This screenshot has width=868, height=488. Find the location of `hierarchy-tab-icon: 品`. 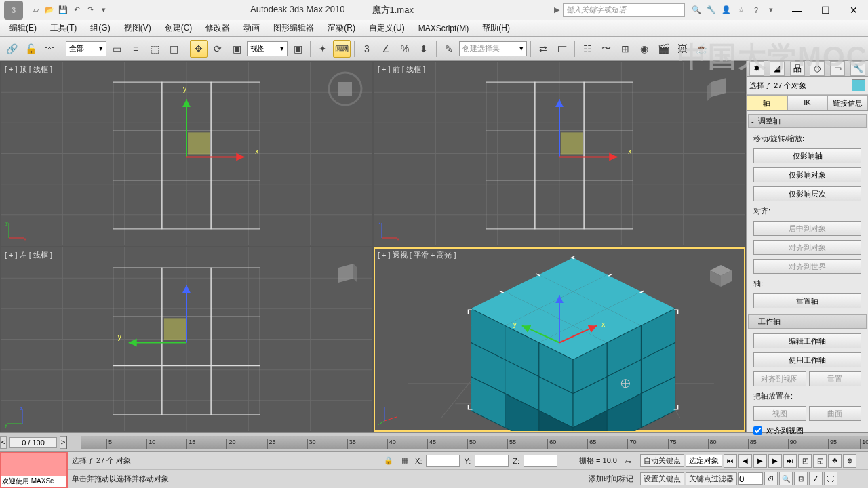

hierarchy-tab-icon: 品 is located at coordinates (797, 68).